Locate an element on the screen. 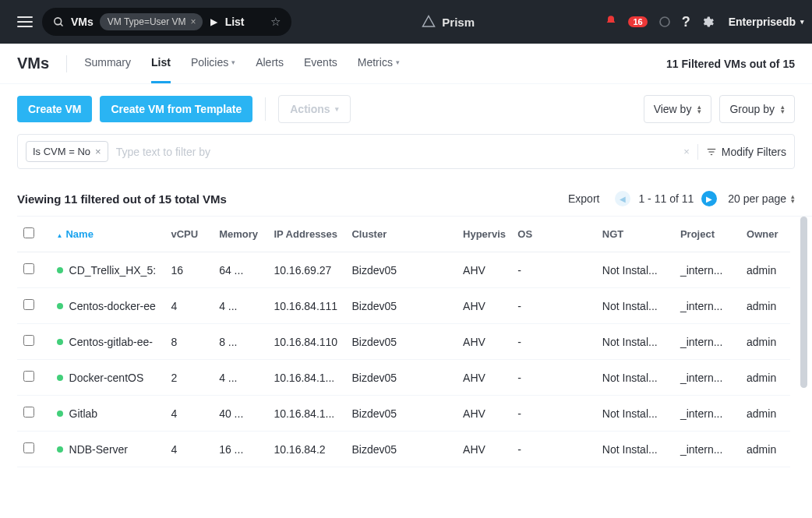 This screenshot has height=518, width=812. user-menu: Enterprisedb ▾ is located at coordinates (765, 22).